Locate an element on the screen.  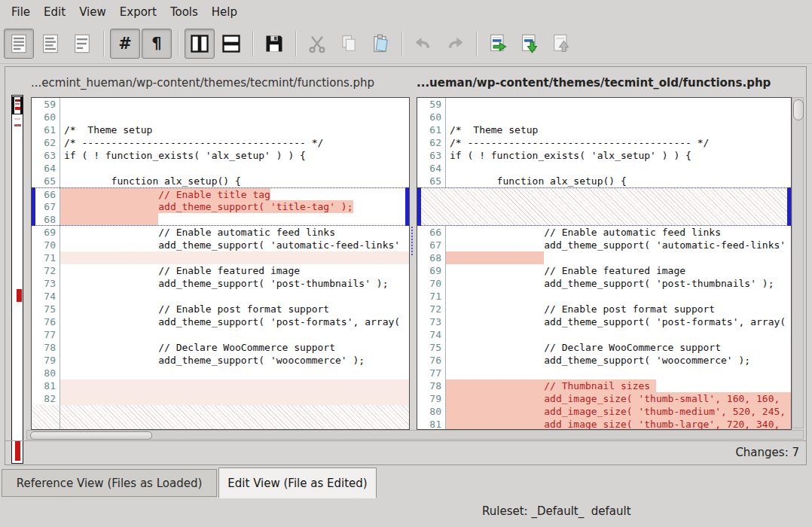
copy-pages-icon is located at coordinates (349, 44).